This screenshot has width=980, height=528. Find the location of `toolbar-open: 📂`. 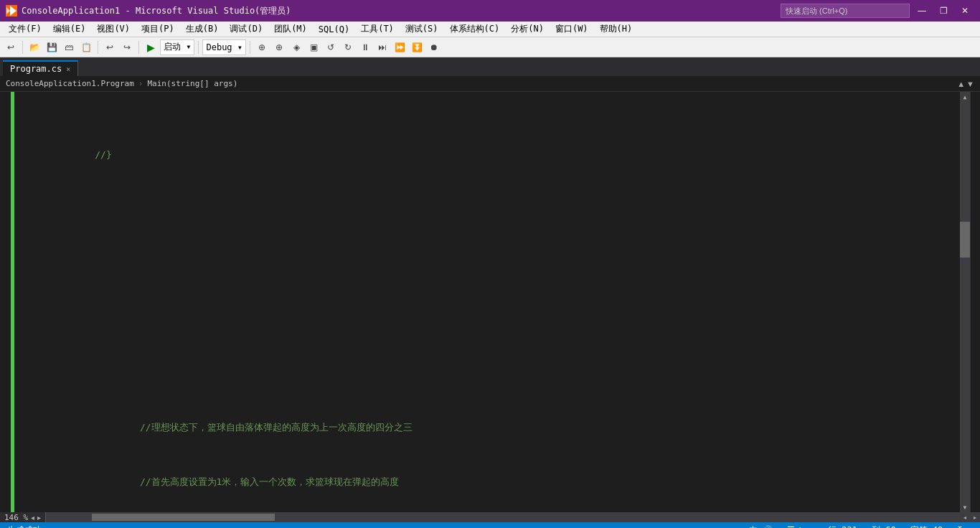

toolbar-open: 📂 is located at coordinates (34, 47).